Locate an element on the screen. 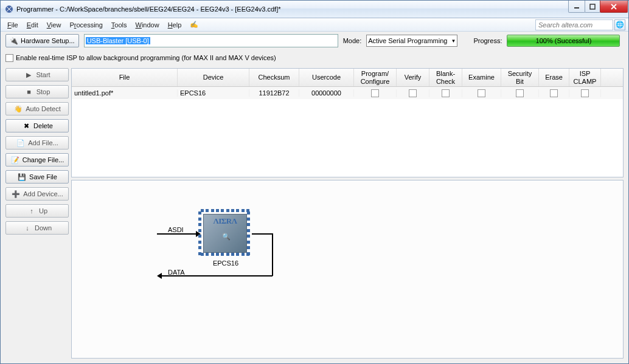  cell-examine is located at coordinates (482, 94).